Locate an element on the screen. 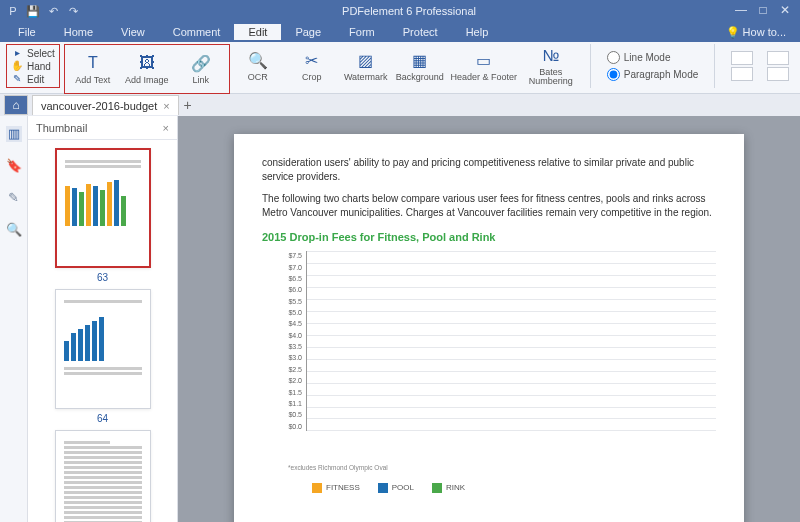 This screenshot has width=800, height=522. category-label: NORTH VANCOUVER is located at coordinates (372, 422).